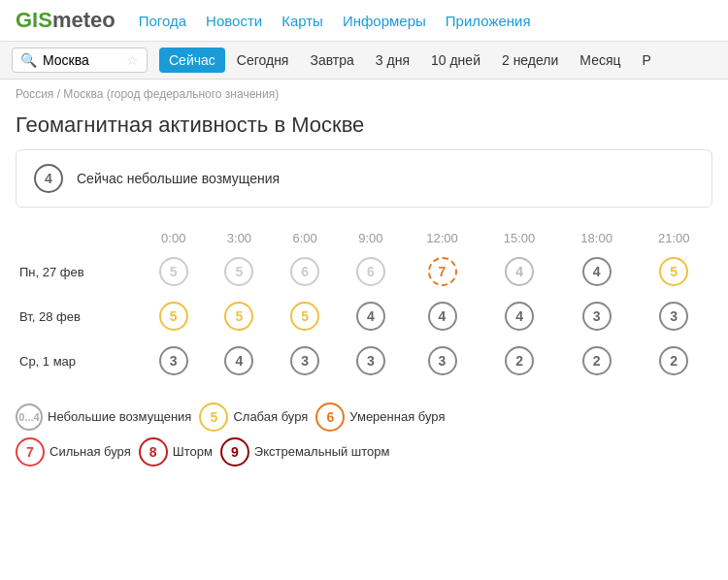 This screenshot has width=728, height=580. I want to click on cell-r2-c1: 4, so click(240, 361).